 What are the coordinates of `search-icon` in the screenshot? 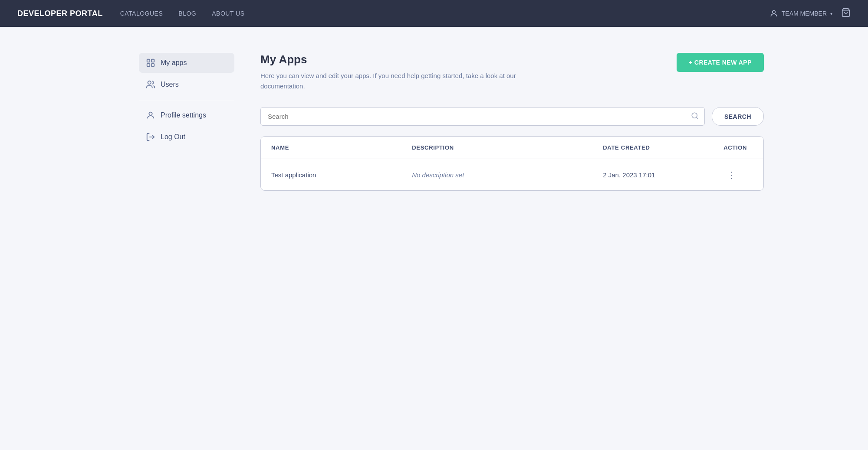 It's located at (695, 117).